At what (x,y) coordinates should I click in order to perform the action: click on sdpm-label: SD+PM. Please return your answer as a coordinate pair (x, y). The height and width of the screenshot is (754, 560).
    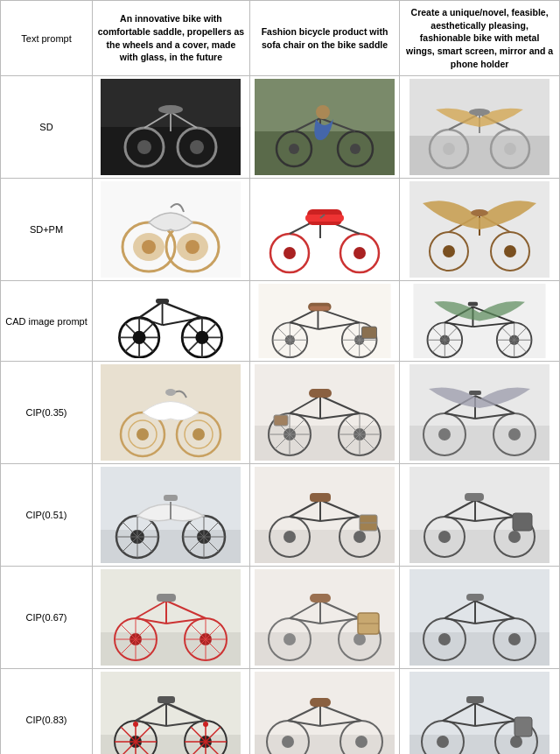
    Looking at the image, I should click on (47, 229).